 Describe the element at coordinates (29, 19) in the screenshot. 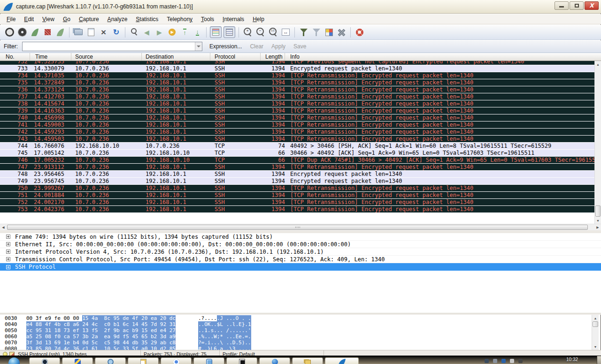

I see `menu-edit: Edit` at that location.